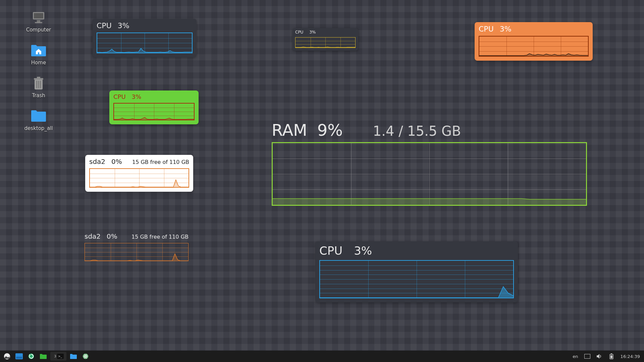 This screenshot has height=362, width=644. What do you see at coordinates (330, 130) in the screenshot?
I see `widget-value: 9%` at bounding box center [330, 130].